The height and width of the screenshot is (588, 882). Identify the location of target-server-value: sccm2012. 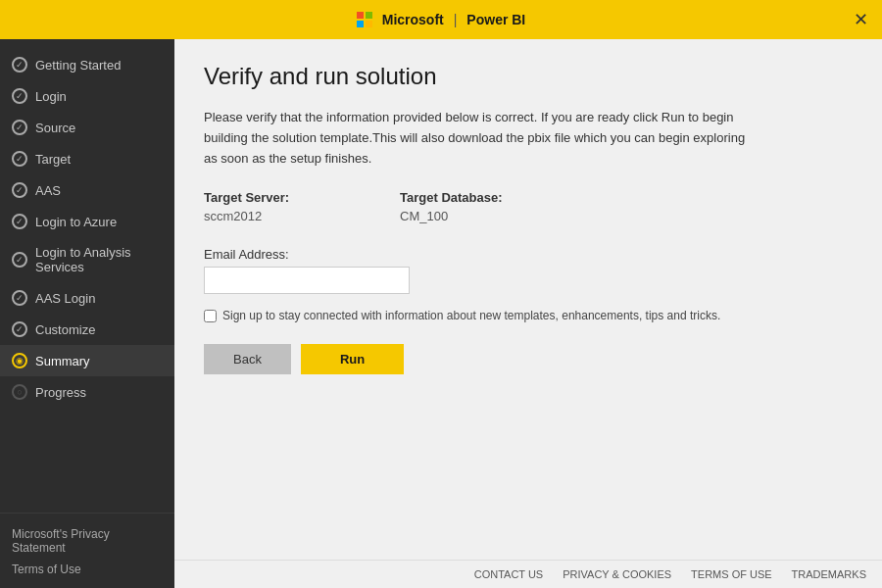
(263, 216).